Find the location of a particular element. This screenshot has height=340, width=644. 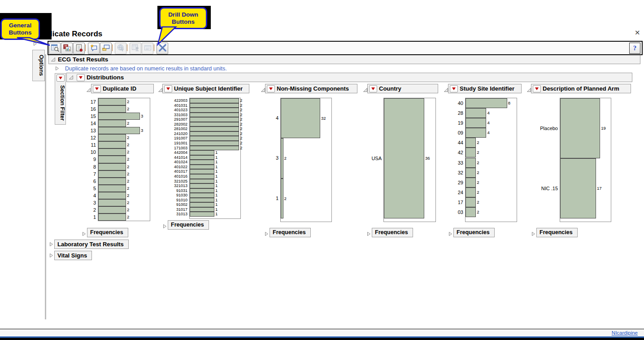

section-header-ecg: ECG Test Results is located at coordinates (344, 59).